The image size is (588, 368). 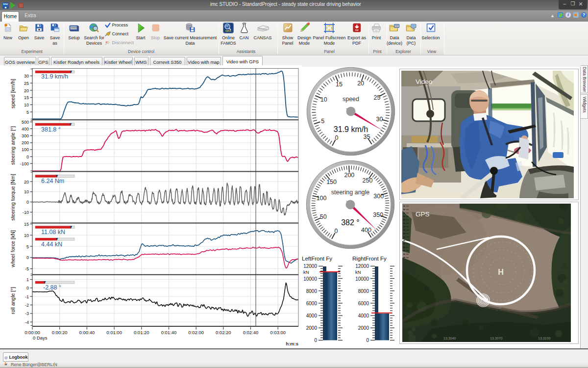 What do you see at coordinates (27, 269) in the screenshot?
I see `svg-text: -5` at bounding box center [27, 269].